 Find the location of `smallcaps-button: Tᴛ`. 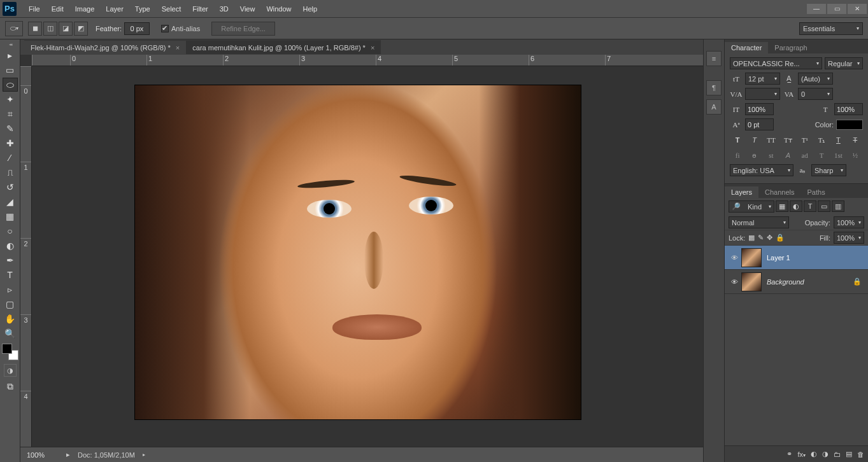

smallcaps-button: Tᴛ is located at coordinates (788, 140).